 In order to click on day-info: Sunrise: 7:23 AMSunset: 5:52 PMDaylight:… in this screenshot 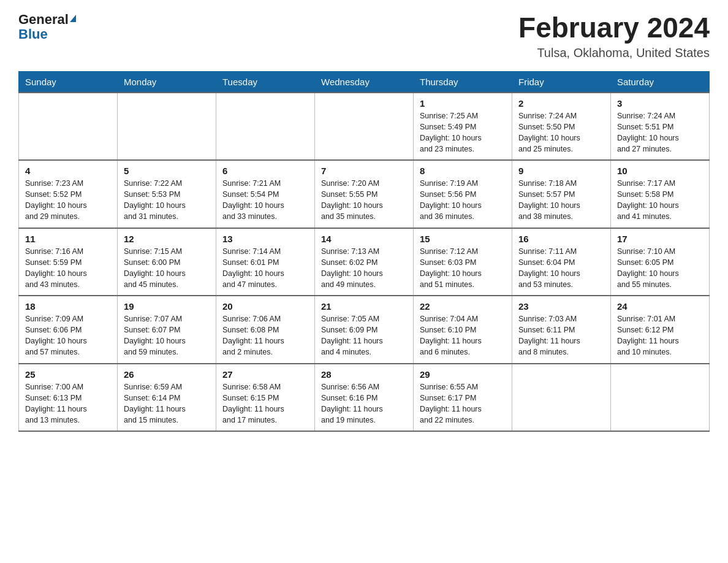, I will do `click(68, 200)`.